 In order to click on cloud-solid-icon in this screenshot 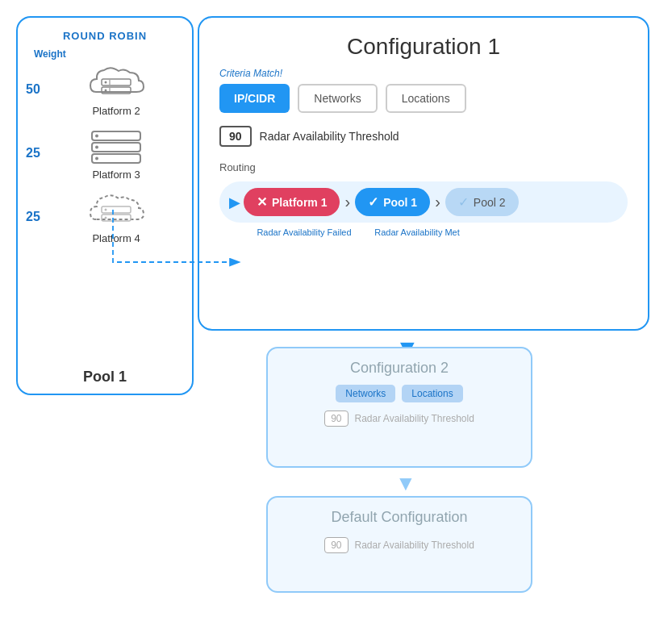, I will do `click(116, 81)`.